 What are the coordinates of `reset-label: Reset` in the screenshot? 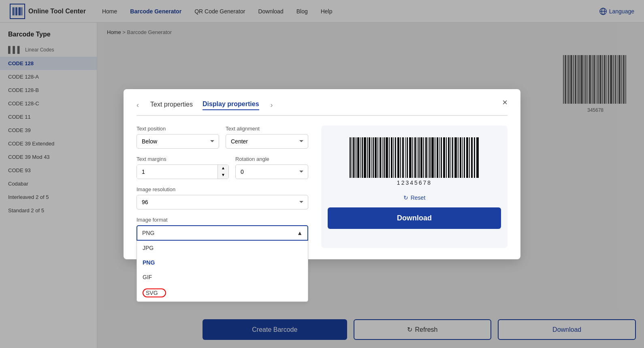 It's located at (418, 198).